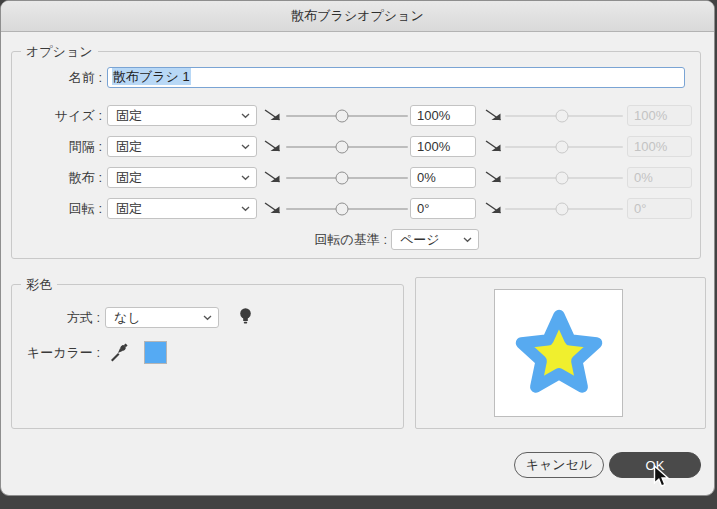 This screenshot has width=717, height=509. I want to click on scatter-variation-slider, so click(564, 178).